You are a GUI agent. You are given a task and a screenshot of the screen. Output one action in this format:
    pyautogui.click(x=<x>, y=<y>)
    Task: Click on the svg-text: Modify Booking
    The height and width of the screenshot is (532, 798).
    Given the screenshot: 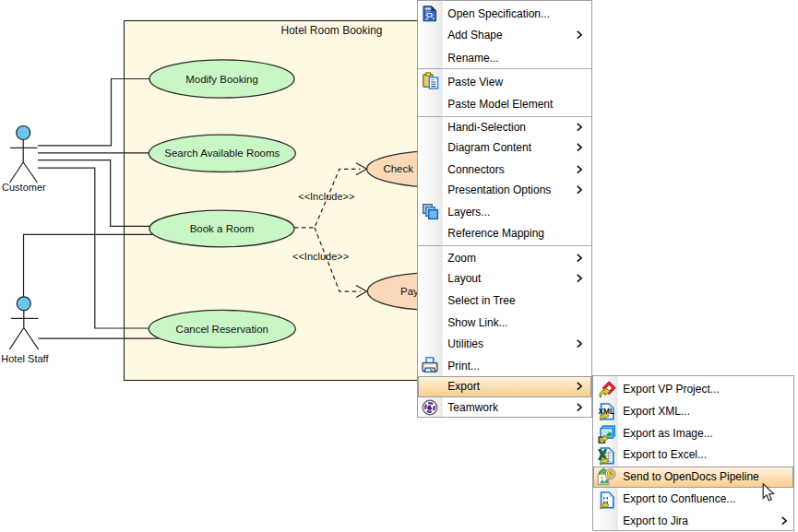 What is the action you would take?
    pyautogui.click(x=221, y=79)
    